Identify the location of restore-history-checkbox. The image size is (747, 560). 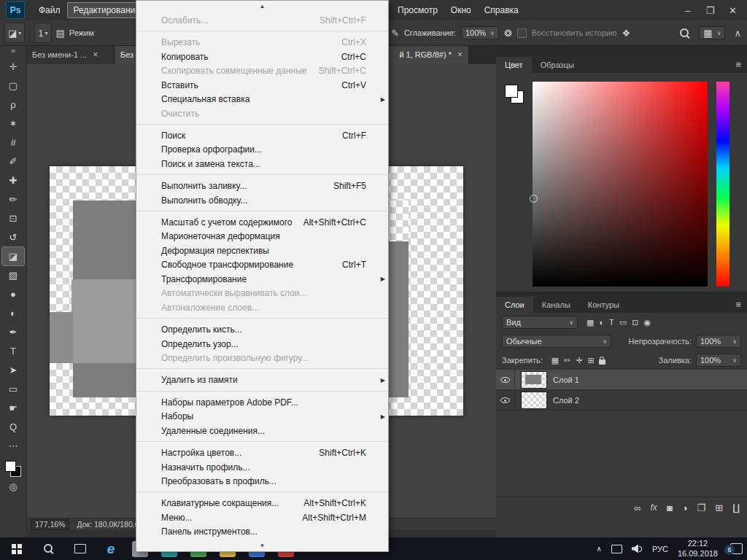
(522, 34).